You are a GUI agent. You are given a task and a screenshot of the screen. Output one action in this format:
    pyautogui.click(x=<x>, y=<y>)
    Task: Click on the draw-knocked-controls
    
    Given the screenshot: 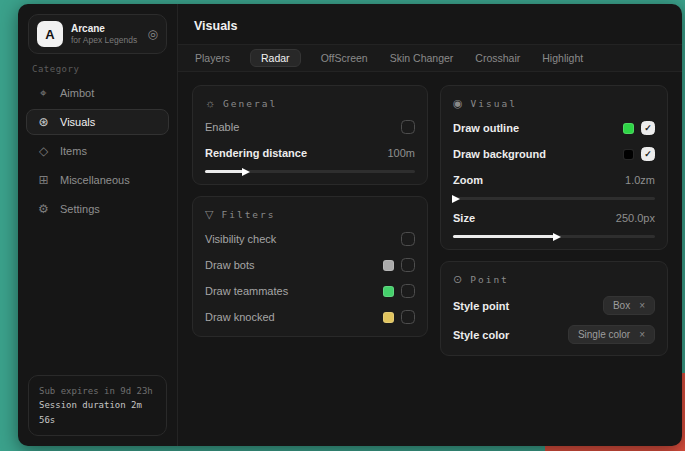 What is the action you would take?
    pyautogui.click(x=399, y=317)
    